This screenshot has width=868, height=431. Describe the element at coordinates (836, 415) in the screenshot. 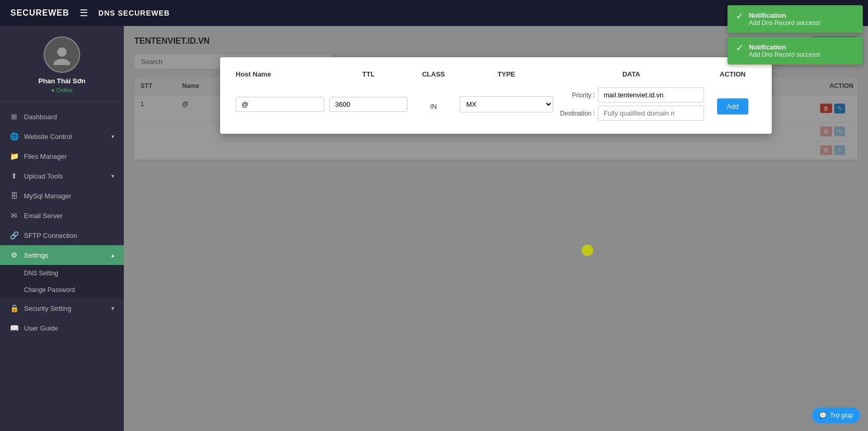

I see `support-button: 💬 Trợ giúp` at that location.